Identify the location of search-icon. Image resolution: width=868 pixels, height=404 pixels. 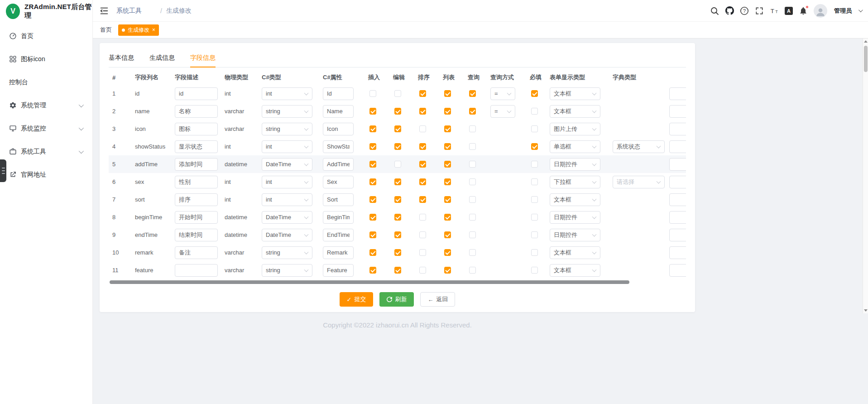
(715, 11).